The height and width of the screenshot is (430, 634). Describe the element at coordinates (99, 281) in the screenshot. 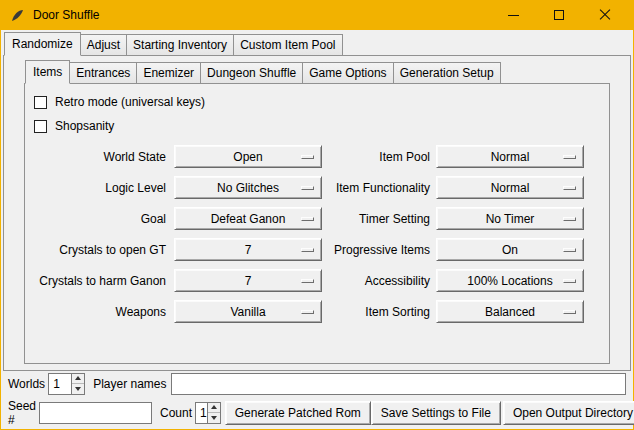

I see `crystals-harm-ganon-label: Crystals to harm Ganon` at that location.